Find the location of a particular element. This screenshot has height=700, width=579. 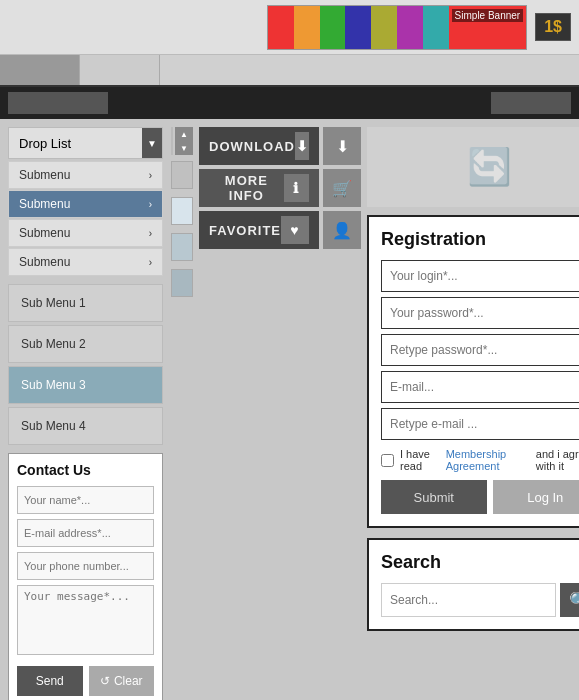

clear-button: ↺ Clear is located at coordinates (122, 681).